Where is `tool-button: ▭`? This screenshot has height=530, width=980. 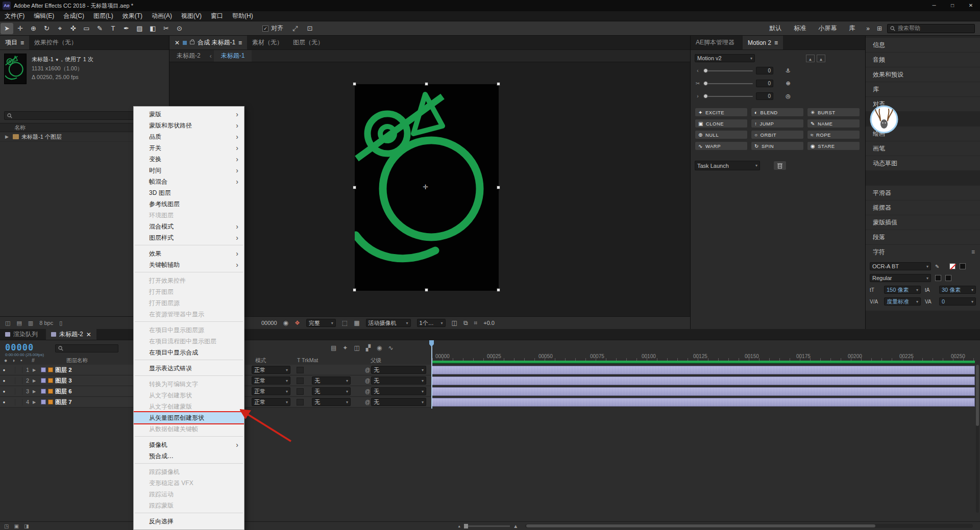
tool-button: ▭ is located at coordinates (87, 29).